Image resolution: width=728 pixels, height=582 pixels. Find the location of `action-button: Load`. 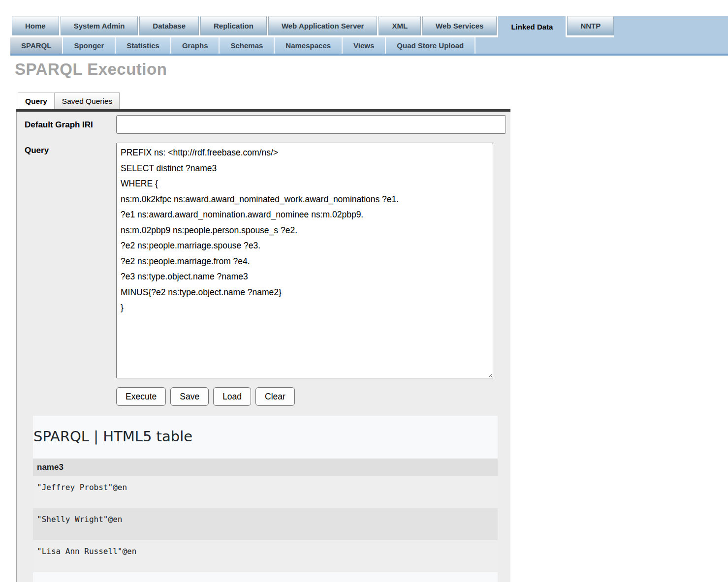

action-button: Load is located at coordinates (232, 397).